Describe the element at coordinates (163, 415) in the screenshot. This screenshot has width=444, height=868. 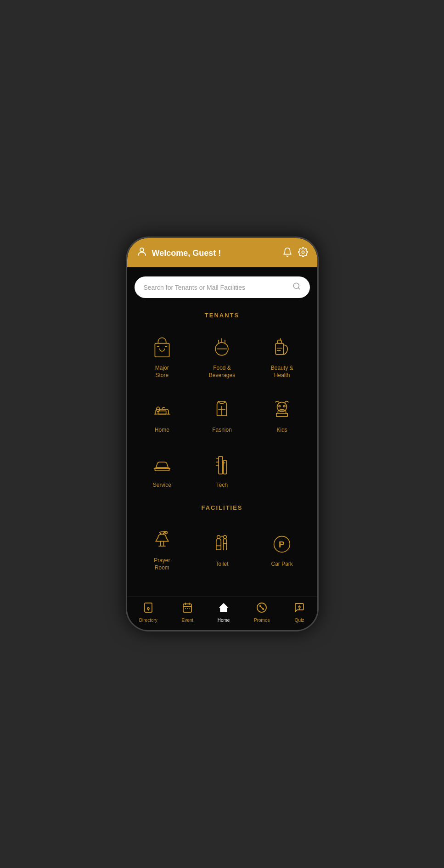
I see `tenant-home: Home` at that location.